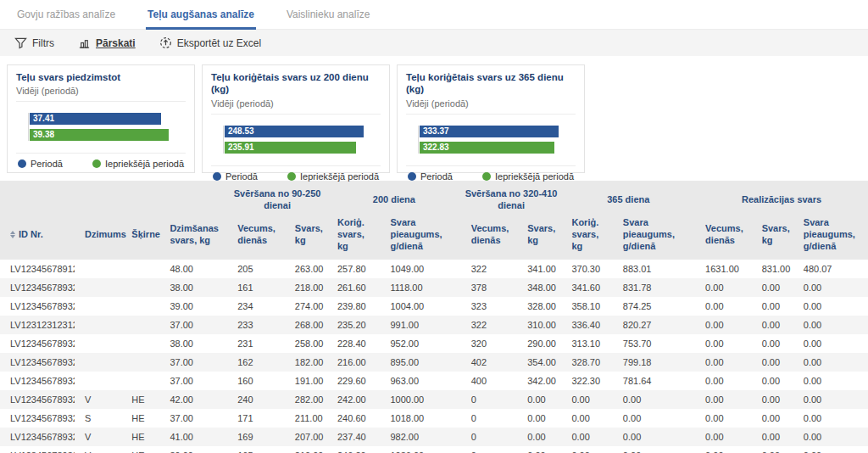  What do you see at coordinates (434, 381) in the screenshot?
I see `table-row: LV12345678932737.00160191.00229.60963.00…` at bounding box center [434, 381].